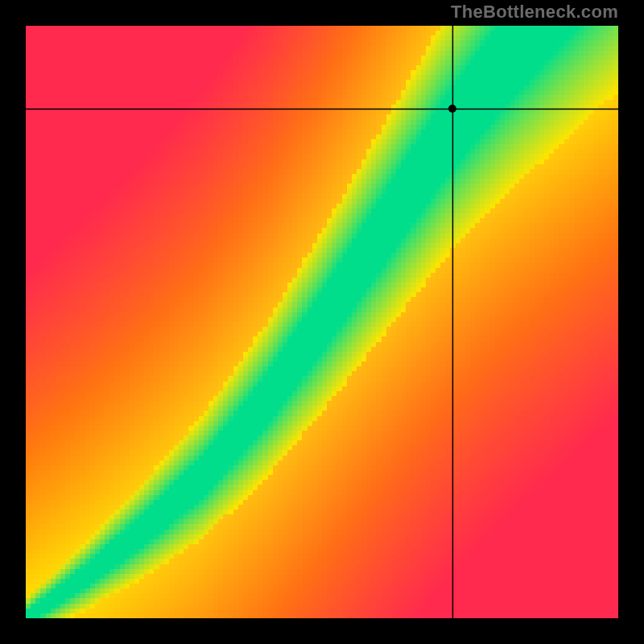  I want to click on attribution-text: TheBottleneck.com, so click(535, 12).